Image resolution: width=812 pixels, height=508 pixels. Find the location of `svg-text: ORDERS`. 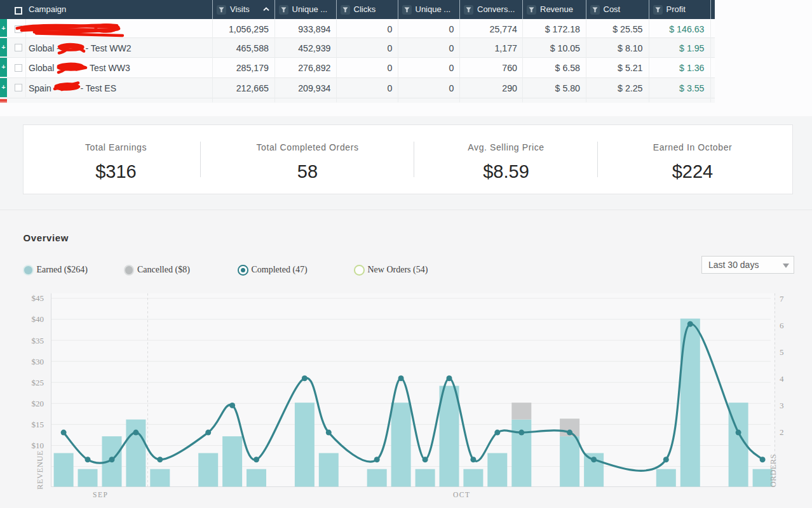

svg-text: ORDERS is located at coordinates (773, 471).